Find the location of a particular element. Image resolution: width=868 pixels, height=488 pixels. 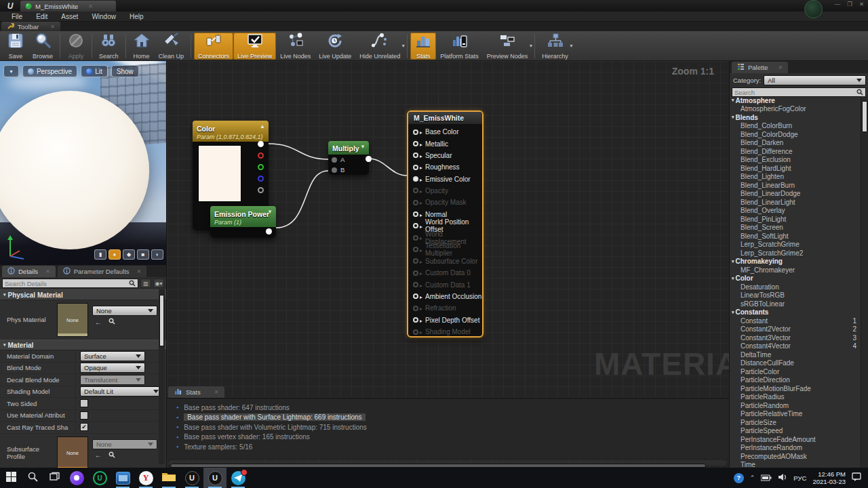

preview-shape-cylinder-button: ▮ is located at coordinates (100, 255).